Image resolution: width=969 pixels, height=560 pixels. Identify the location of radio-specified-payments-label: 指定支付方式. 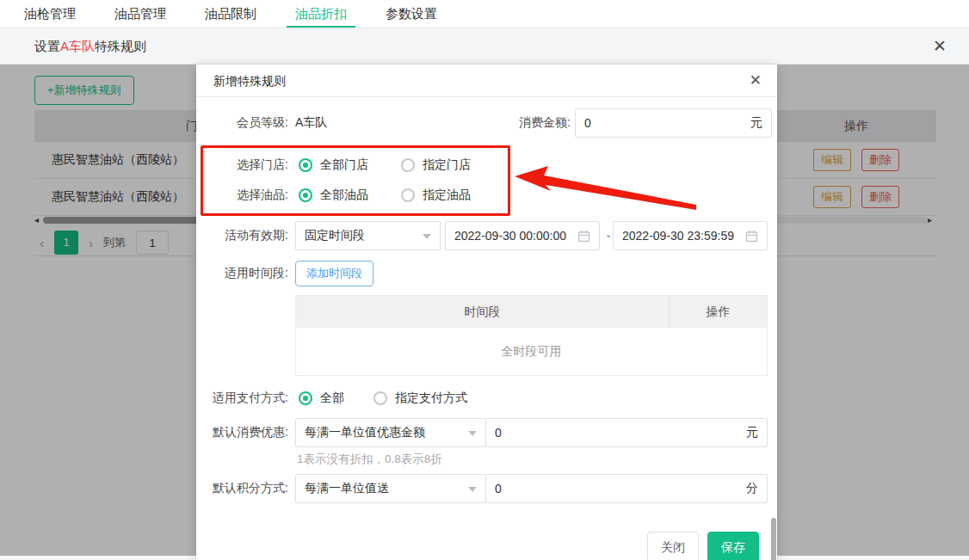
(431, 398).